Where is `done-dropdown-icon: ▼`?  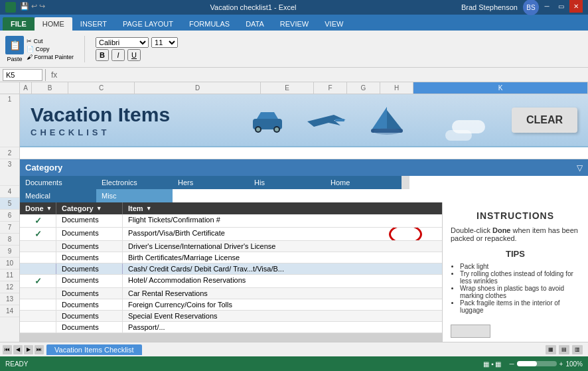
done-dropdown-icon: ▼ is located at coordinates (49, 208).